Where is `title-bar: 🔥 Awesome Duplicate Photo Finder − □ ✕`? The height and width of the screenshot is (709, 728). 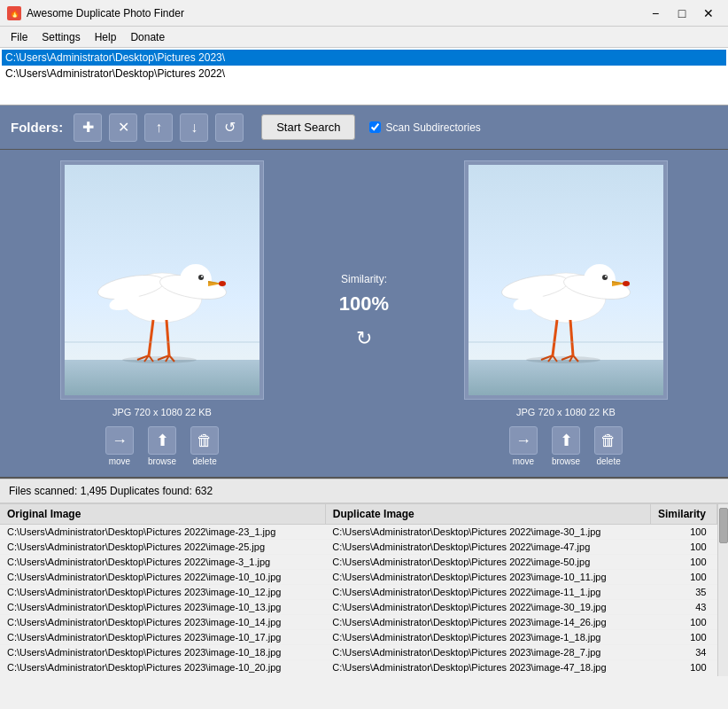 title-bar: 🔥 Awesome Duplicate Photo Finder − □ ✕ is located at coordinates (364, 13).